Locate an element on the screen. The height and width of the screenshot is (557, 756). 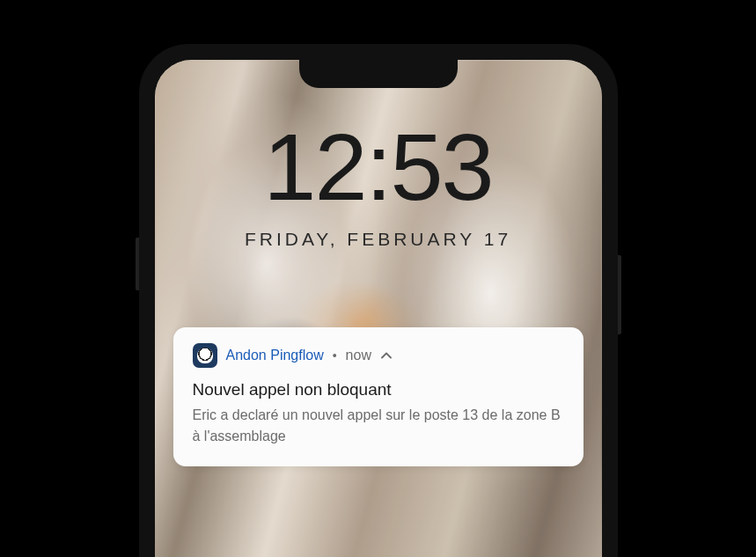
notification-app-name: Andon Pingflow is located at coordinates (275, 355).